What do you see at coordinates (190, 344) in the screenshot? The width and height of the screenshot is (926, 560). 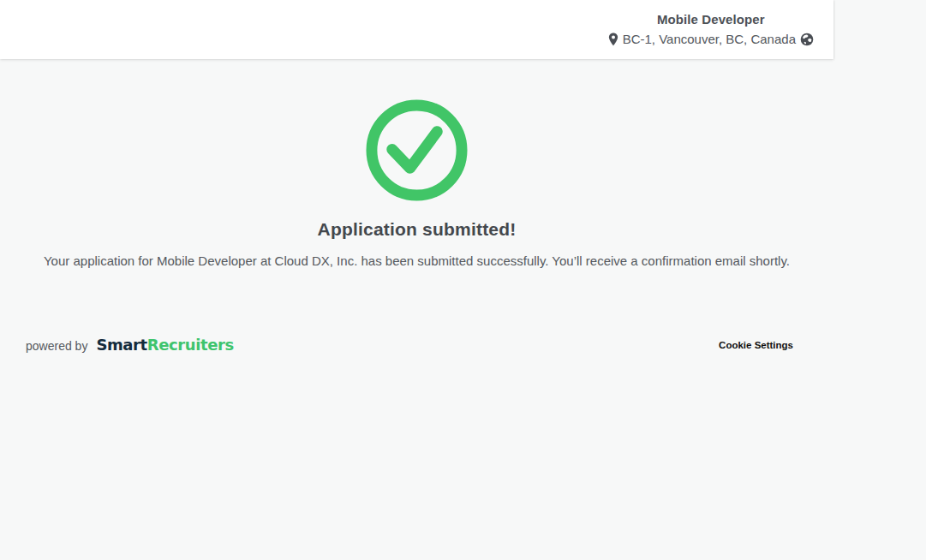 I see `logo-recruiters-text: Recruiters` at bounding box center [190, 344].